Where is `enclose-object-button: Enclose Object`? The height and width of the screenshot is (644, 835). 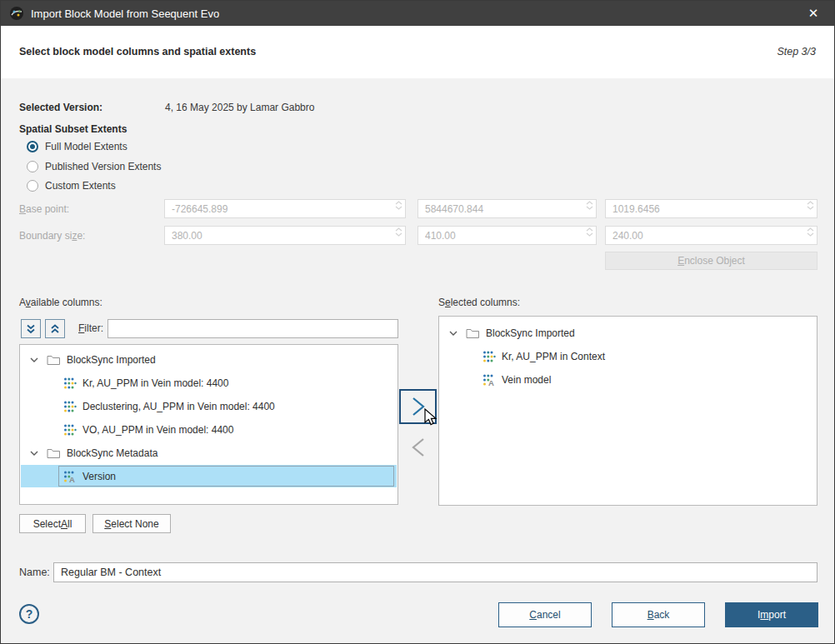
enclose-object-button: Enclose Object is located at coordinates (712, 261).